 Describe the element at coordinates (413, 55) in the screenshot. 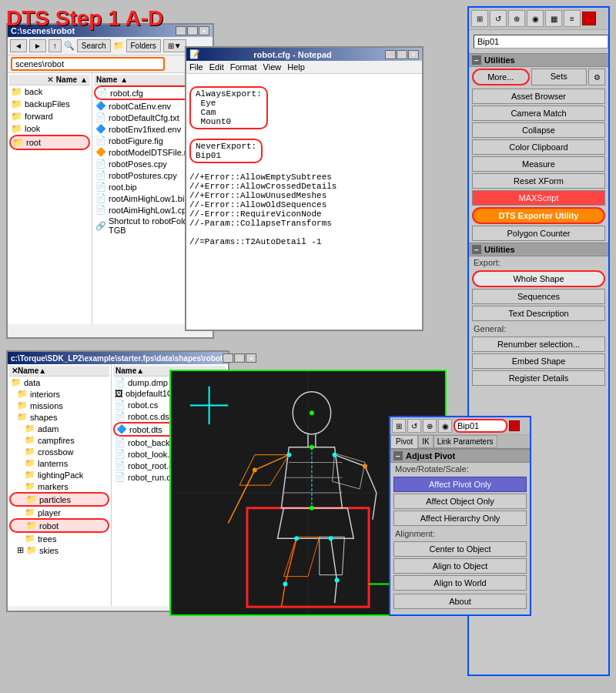

I see `notepad-close-btn: ×` at that location.